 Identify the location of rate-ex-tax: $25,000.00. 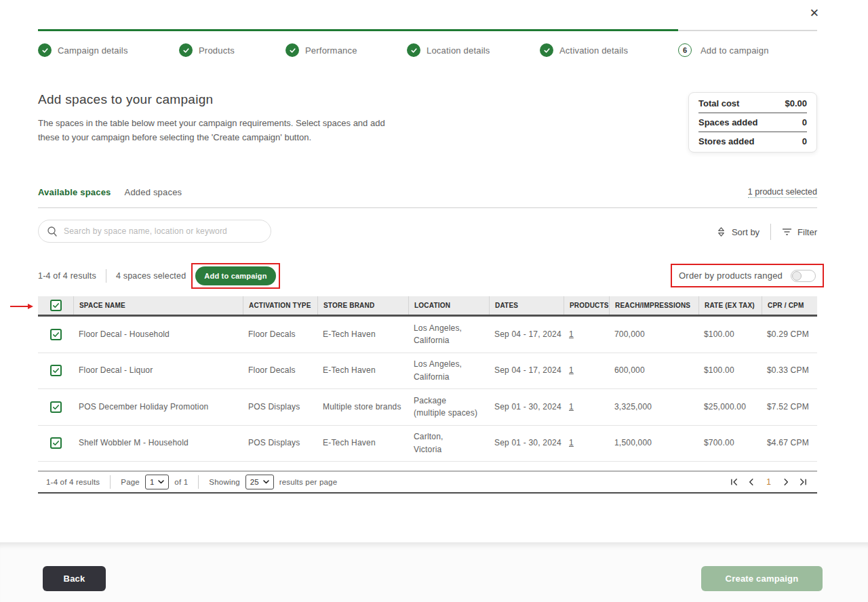
(730, 407).